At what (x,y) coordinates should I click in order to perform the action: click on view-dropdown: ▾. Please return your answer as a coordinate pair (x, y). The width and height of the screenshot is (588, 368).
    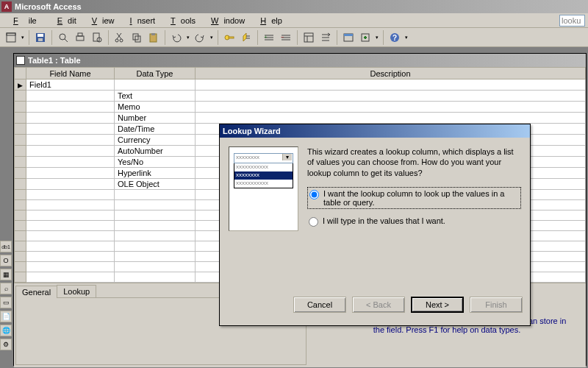
    Looking at the image, I should click on (23, 38).